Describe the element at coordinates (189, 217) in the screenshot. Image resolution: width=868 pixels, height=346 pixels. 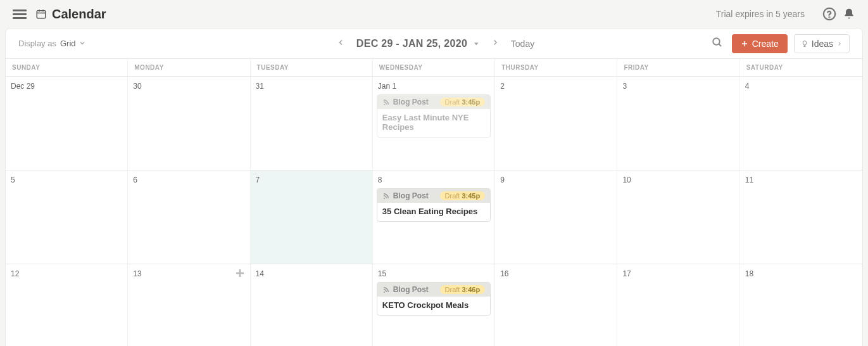
I see `day-cell: 6` at that location.